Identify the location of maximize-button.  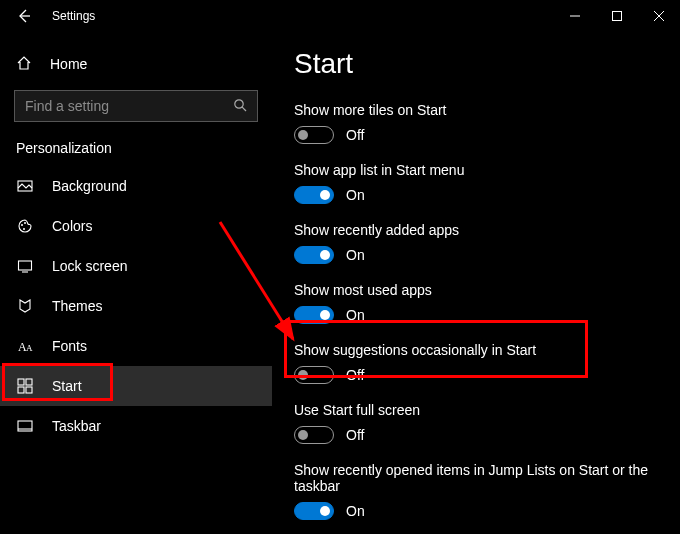
(617, 16).